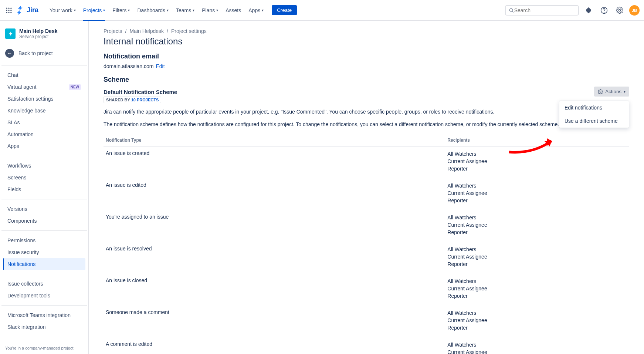 The height and width of the screenshot is (354, 644). Describe the element at coordinates (44, 348) in the screenshot. I see `sidebar-footer: You're in a company-managed project` at that location.